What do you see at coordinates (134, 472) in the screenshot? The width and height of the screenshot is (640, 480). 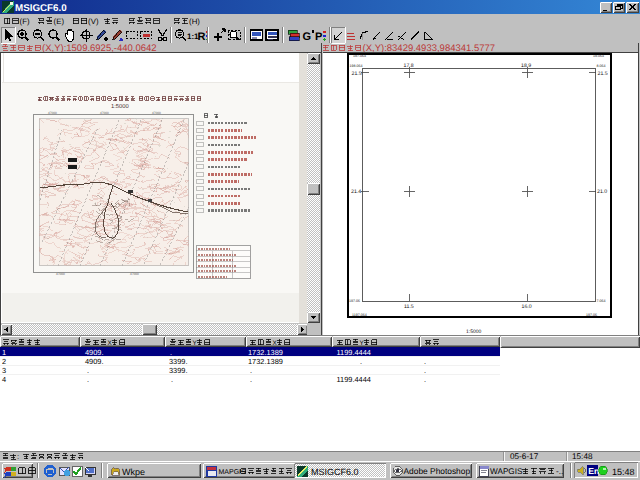 I see `svg-text: Wkpe` at bounding box center [134, 472].